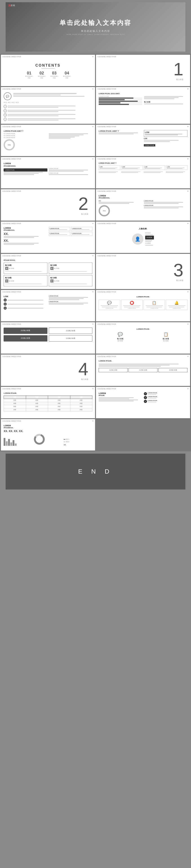 This screenshot has width=191, height=868. I want to click on contents-divider, so click(48, 69).